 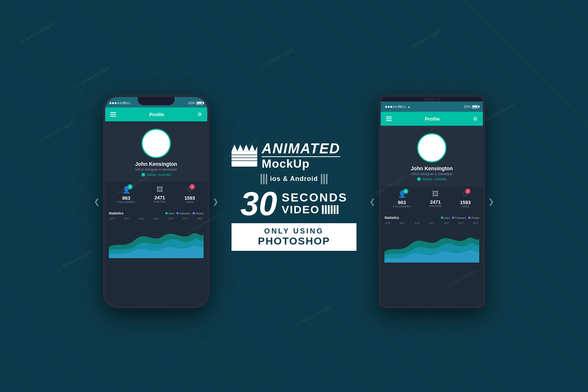 I want to click on dot1, so click(x=110, y=103).